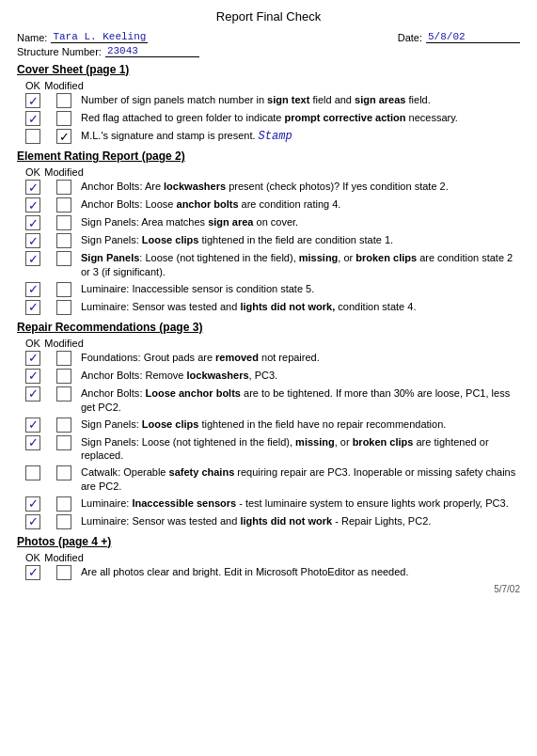 The image size is (537, 756). Describe the element at coordinates (301, 118) in the screenshot. I see `row-text-0-1: Red flag attached to green folder to ind…` at that location.